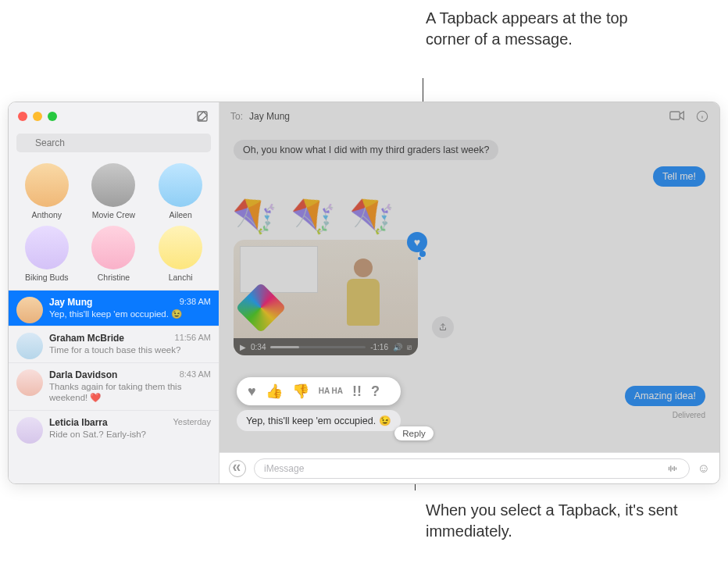 The image size is (728, 567). I want to click on close-button, so click(23, 116).